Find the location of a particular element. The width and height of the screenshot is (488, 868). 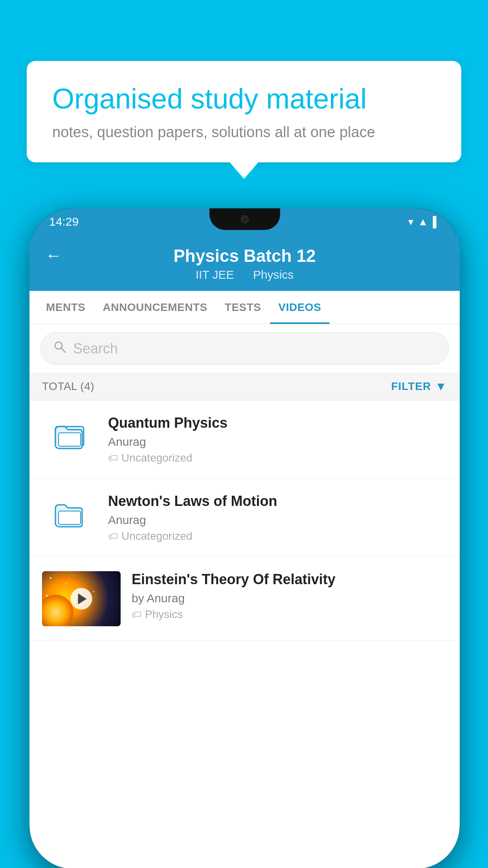

status-time: 14:29 is located at coordinates (64, 222).